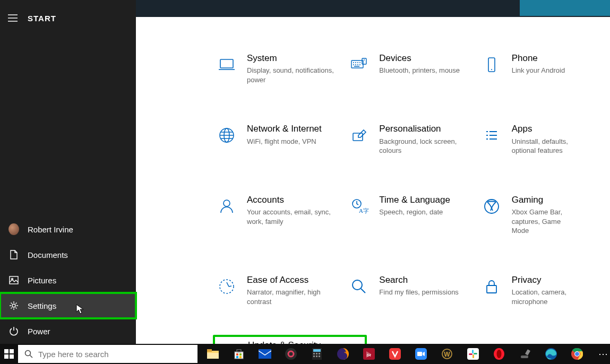  Describe the element at coordinates (68, 229) in the screenshot. I see `start-user-account: Robert Irvine` at that location.